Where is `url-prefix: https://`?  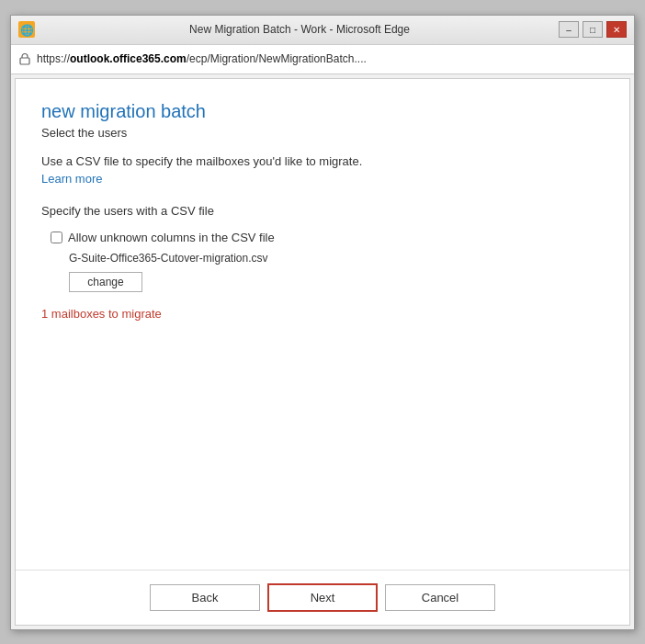
url-prefix: https:// is located at coordinates (53, 59).